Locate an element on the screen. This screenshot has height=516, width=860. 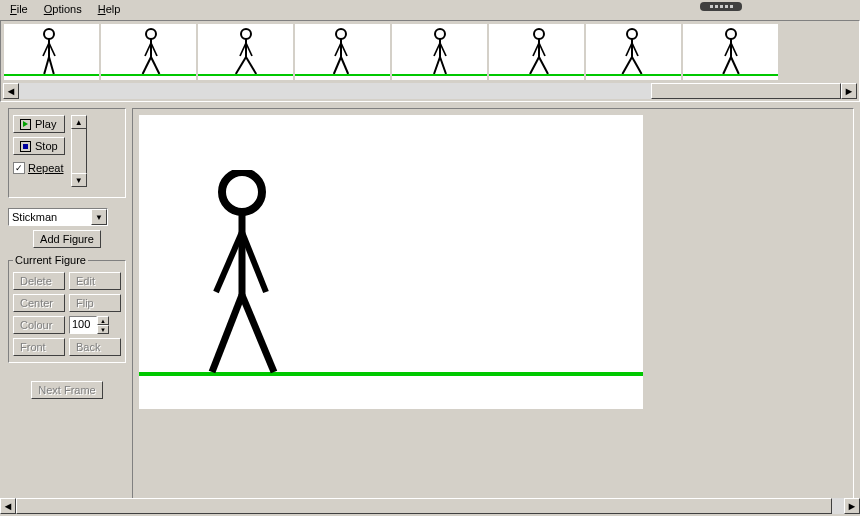
stop-button: Stop is located at coordinates (39, 146).